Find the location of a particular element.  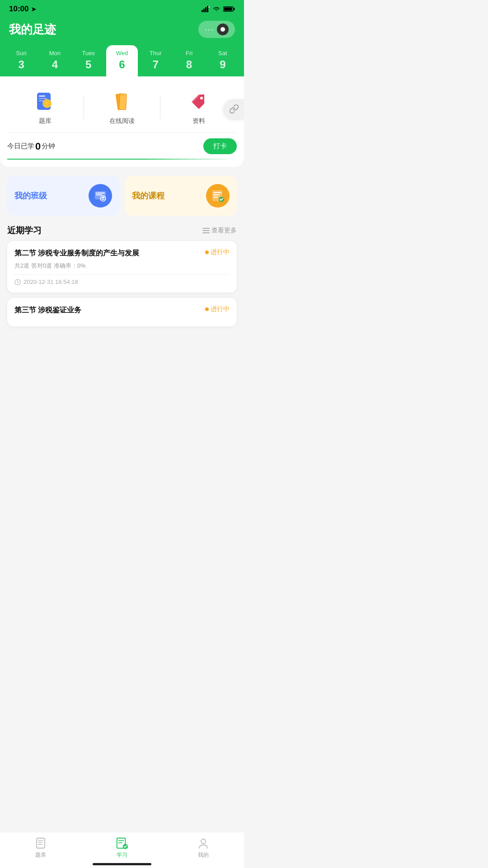

learning-card-1-header: 第二节 涉税专业服务制度的产生与发展 进行中 is located at coordinates (122, 253).